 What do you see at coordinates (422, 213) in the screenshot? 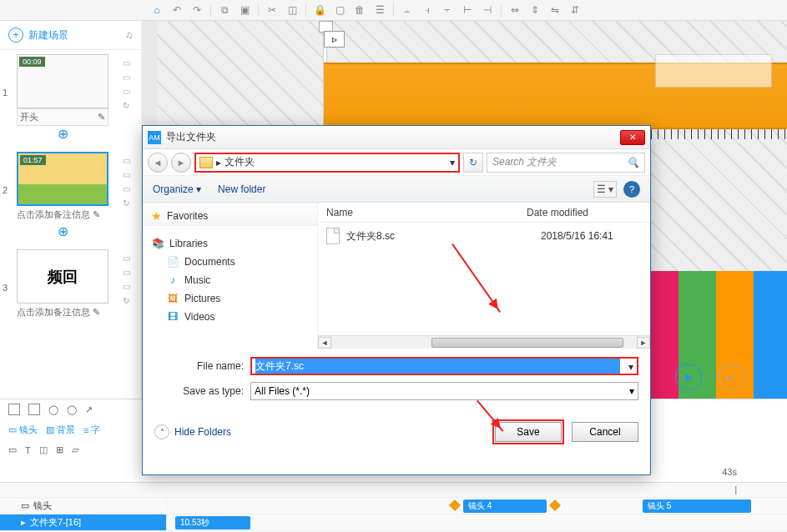
I see `column-name: Name` at bounding box center [422, 213].